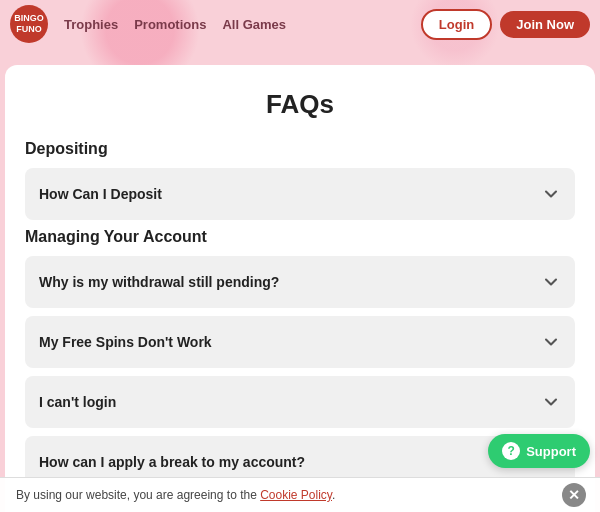 The image size is (600, 512). Describe the element at coordinates (300, 342) in the screenshot. I see `faq-item-free-spins: My Free Spins Don't Work` at that location.